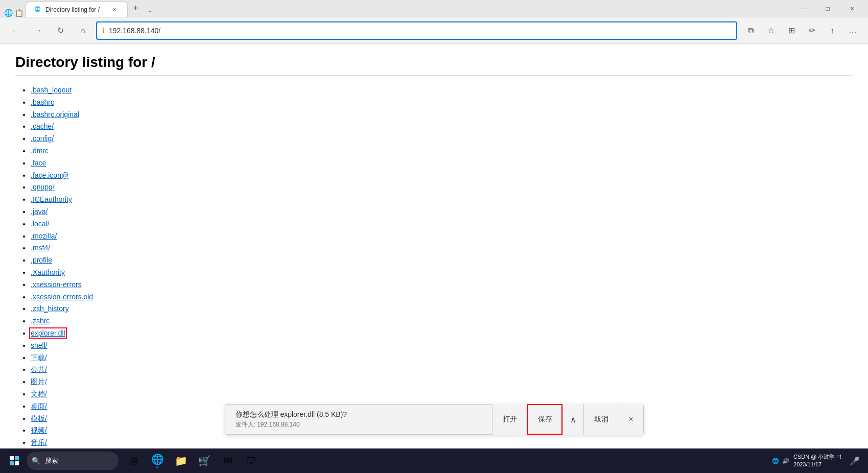 This screenshot has height=473, width=868. What do you see at coordinates (39, 406) in the screenshot?
I see `file-link: 桌面/` at bounding box center [39, 406].